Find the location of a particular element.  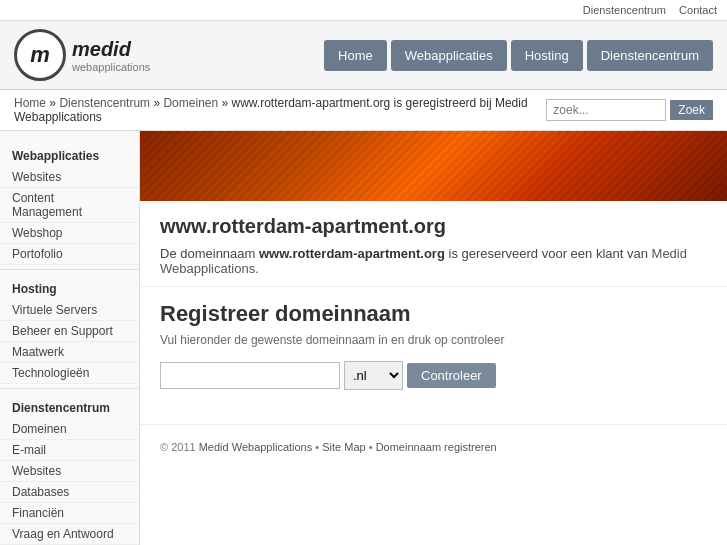

sidebar-item-email: E-mail is located at coordinates (70, 450).